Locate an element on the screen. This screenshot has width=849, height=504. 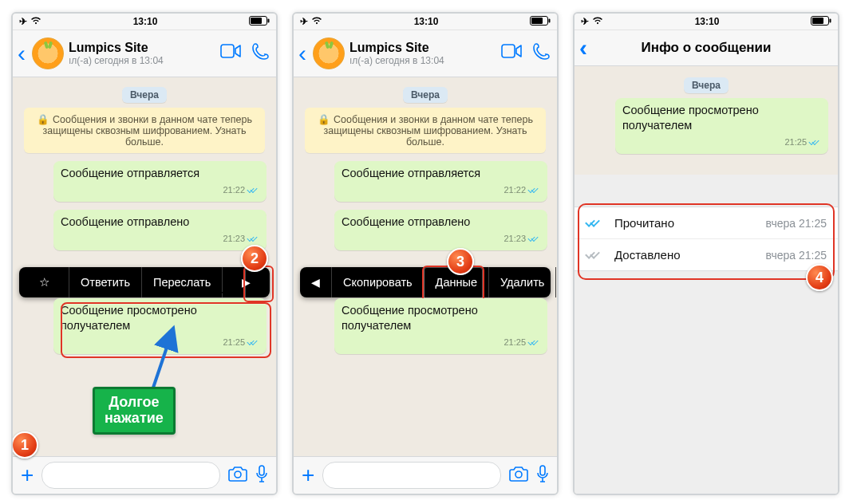
info-title: Инфо о сообщении is located at coordinates (705, 48).